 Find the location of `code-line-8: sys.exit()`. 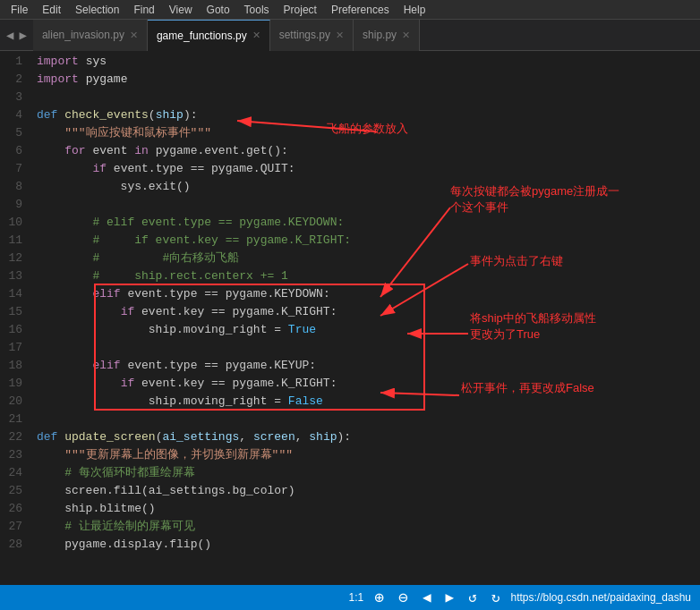

code-line-8: sys.exit() is located at coordinates (365, 187).